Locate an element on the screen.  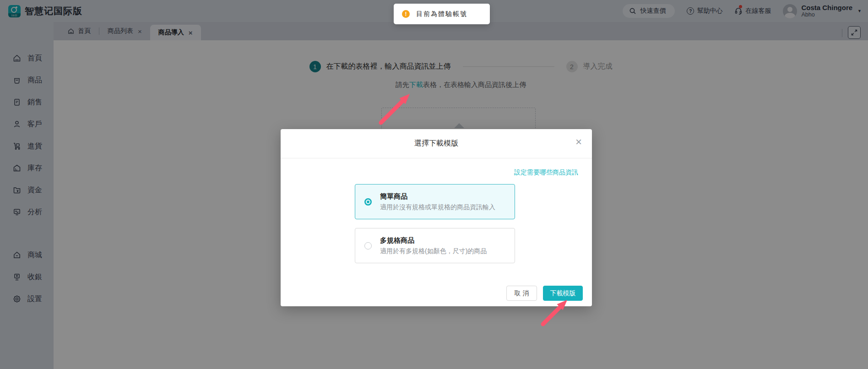
cancel-button: 取 消 is located at coordinates (522, 293).